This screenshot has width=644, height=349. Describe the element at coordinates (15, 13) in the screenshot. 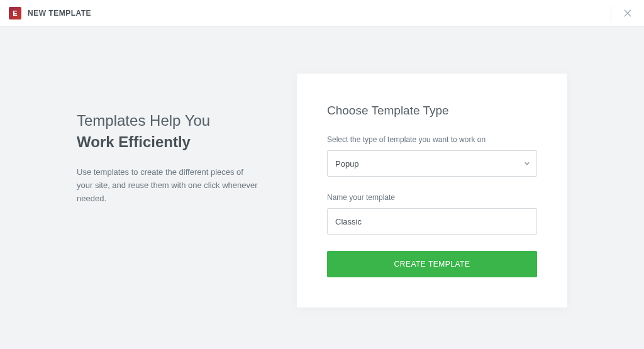

I see `logo-letter: E` at that location.